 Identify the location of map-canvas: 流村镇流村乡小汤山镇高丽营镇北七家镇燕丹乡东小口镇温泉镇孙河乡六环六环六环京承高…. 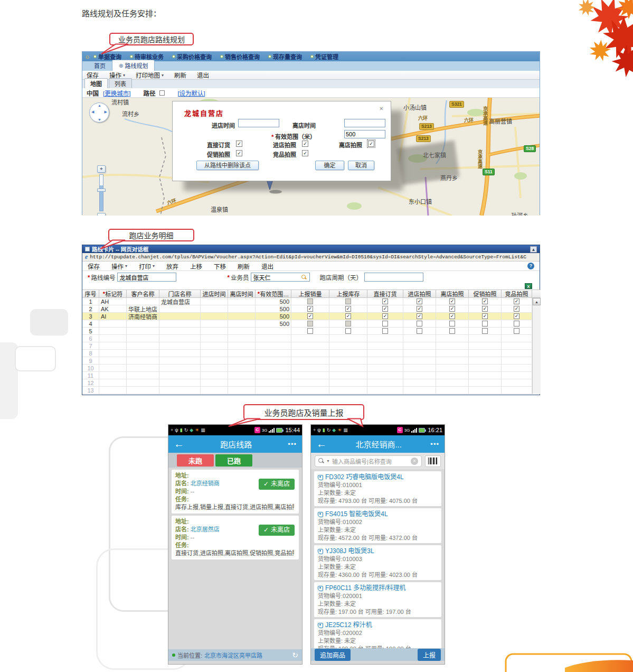
(311, 156).